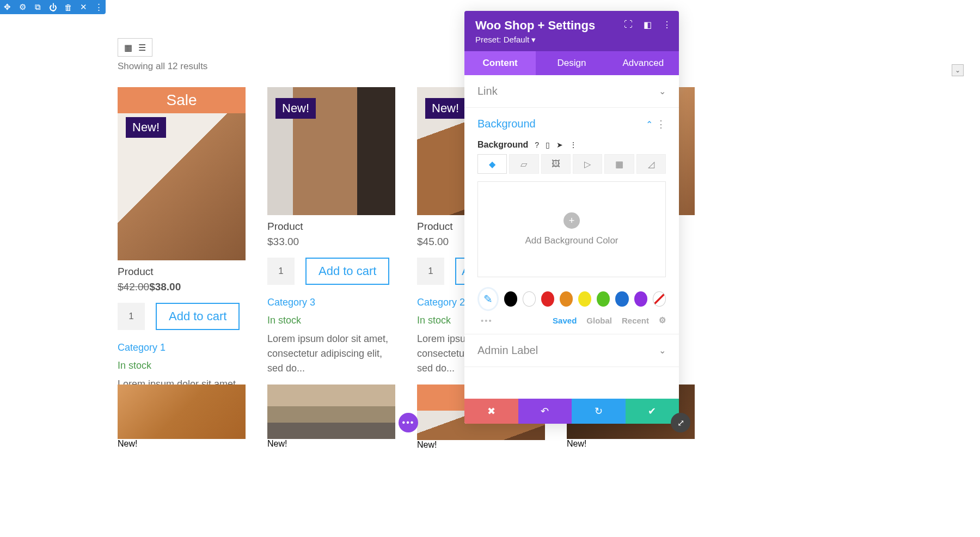  I want to click on swatch-purple, so click(641, 299).